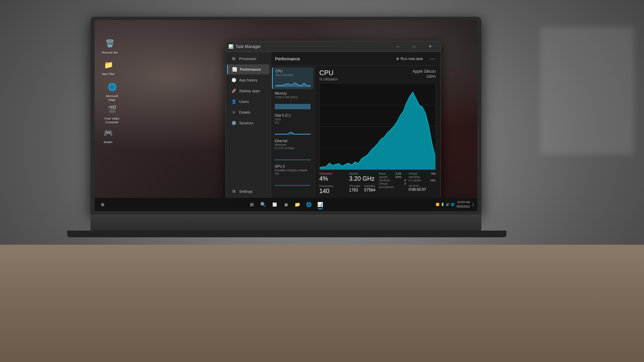 This screenshot has height=362, width=644. Describe the element at coordinates (298, 204) in the screenshot. I see `explorer-button: 📁` at that location.